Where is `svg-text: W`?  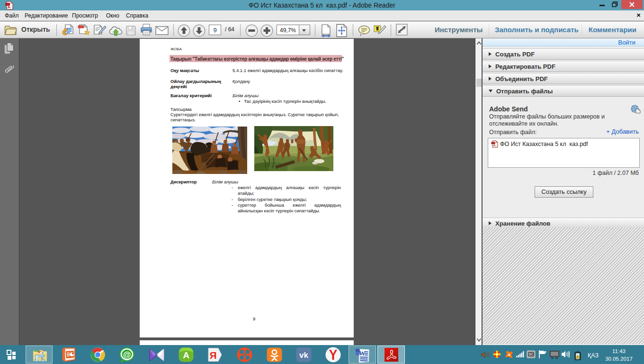 svg-text: W is located at coordinates (362, 354).